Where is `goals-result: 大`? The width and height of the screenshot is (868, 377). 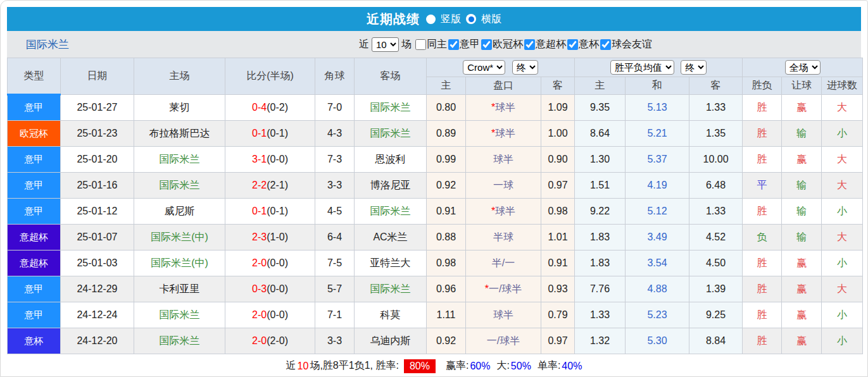 goals-result: 大 is located at coordinates (842, 238).